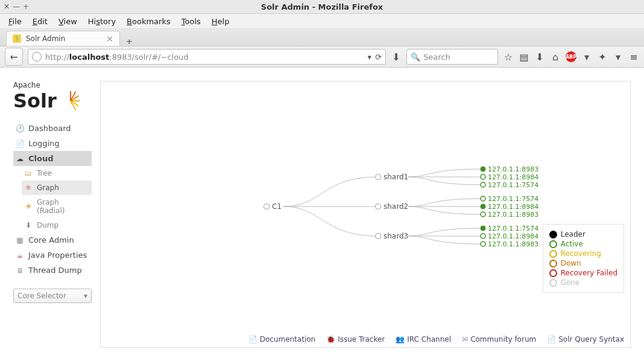 The width and height of the screenshot is (644, 352). Describe the element at coordinates (370, 57) in the screenshot. I see `url-history-dropdown: ▾` at that location.